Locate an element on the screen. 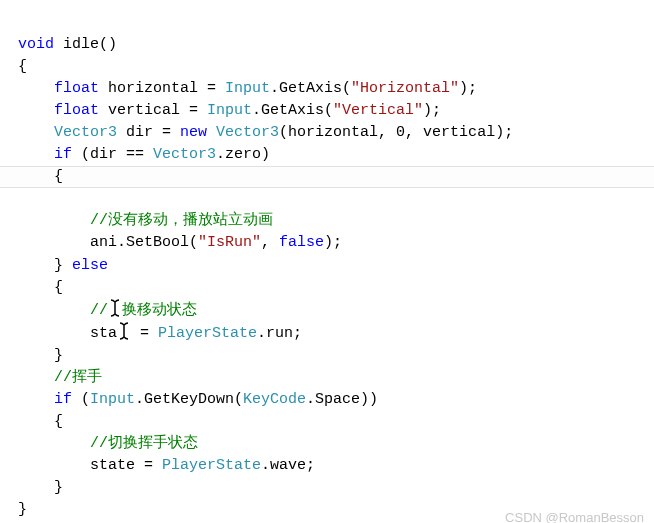 The image size is (654, 523). code-text: horizontal = is located at coordinates (162, 88).